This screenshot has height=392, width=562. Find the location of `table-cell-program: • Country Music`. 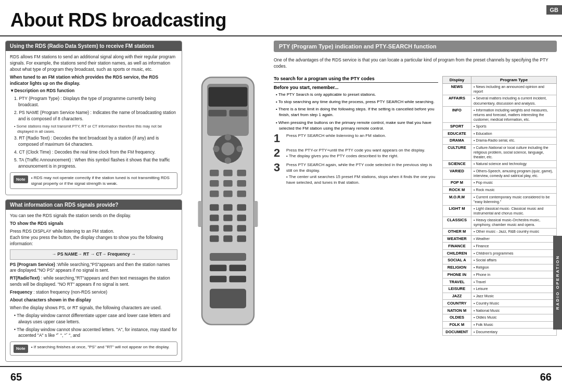

table-cell-program: • Country Music is located at coordinates (514, 304).